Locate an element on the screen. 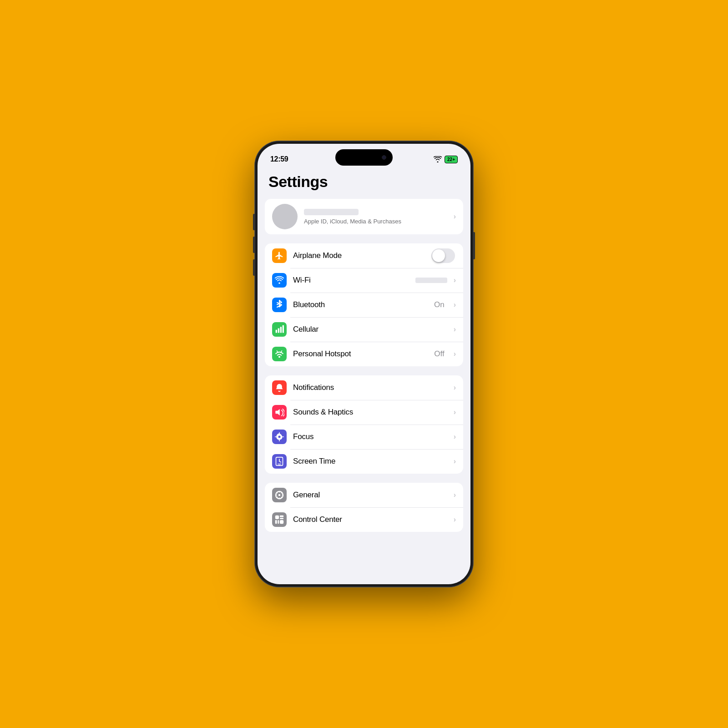 This screenshot has height=728, width=728. sounds-icon is located at coordinates (279, 412).